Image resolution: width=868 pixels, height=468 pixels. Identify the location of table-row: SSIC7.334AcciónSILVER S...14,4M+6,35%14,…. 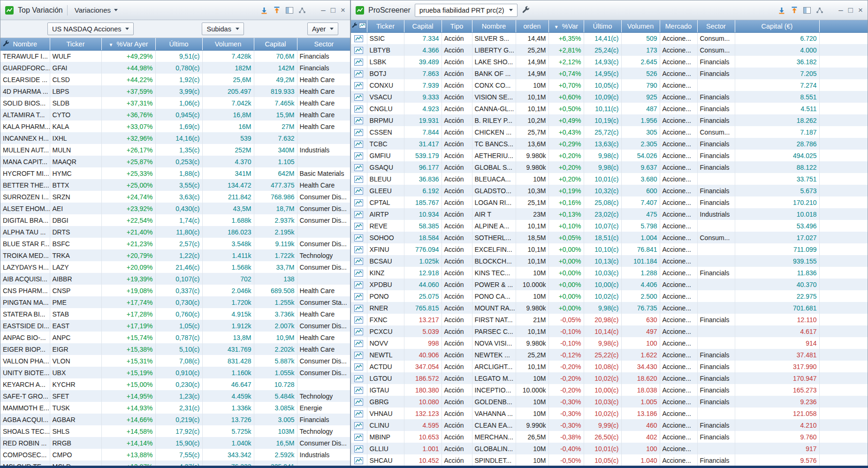
(609, 38).